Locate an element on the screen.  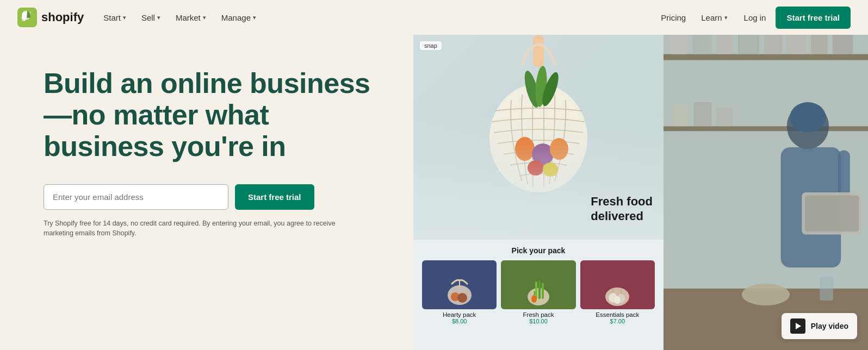
essentials-pack-name: Essentials pack is located at coordinates (618, 315).